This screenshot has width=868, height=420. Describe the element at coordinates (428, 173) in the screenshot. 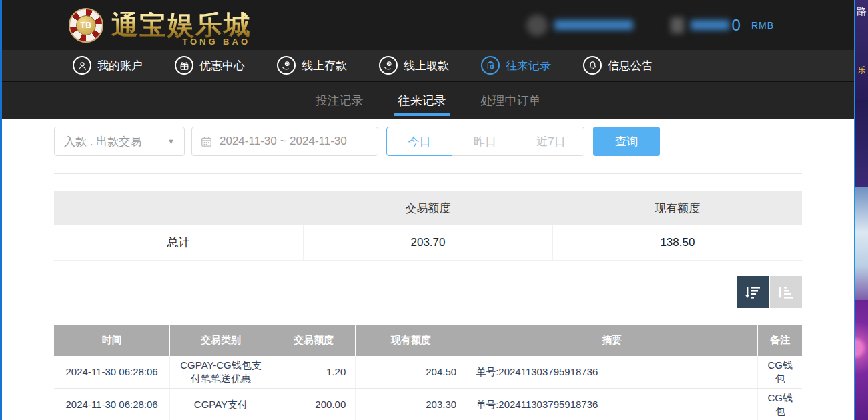

I see `section-divider` at that location.